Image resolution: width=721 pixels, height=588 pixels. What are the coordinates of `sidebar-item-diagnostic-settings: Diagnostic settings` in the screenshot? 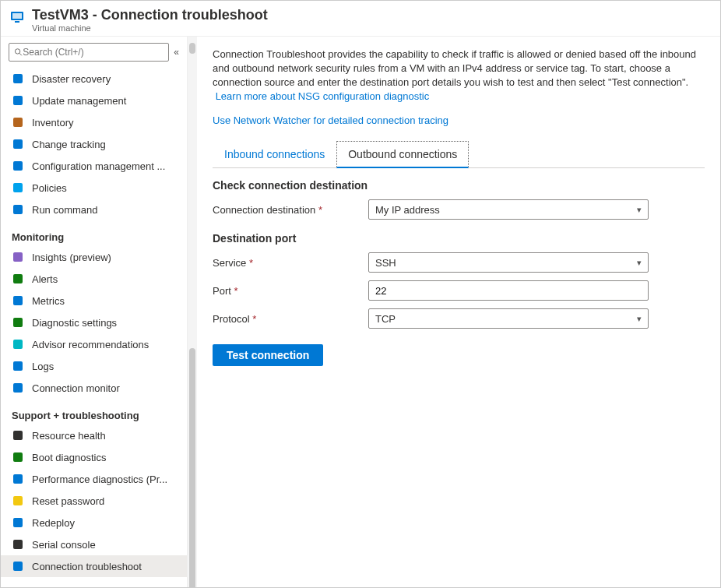 It's located at (93, 322).